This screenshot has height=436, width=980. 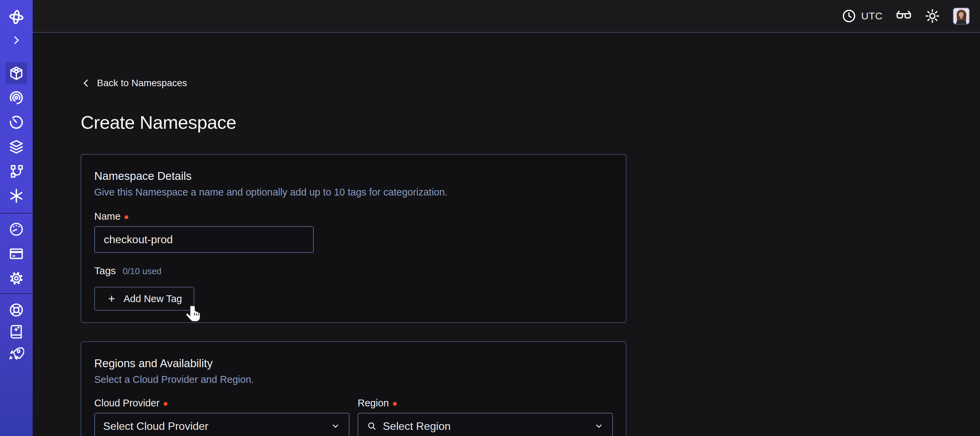 What do you see at coordinates (904, 16) in the screenshot?
I see `glasses-icon` at bounding box center [904, 16].